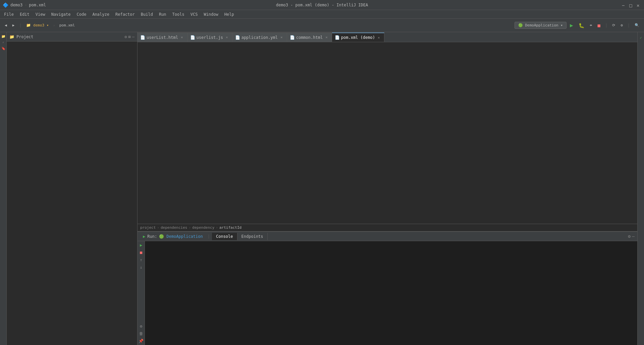  Describe the element at coordinates (230, 228) in the screenshot. I see `breadcrumb-artifactid: artifactId` at that location.